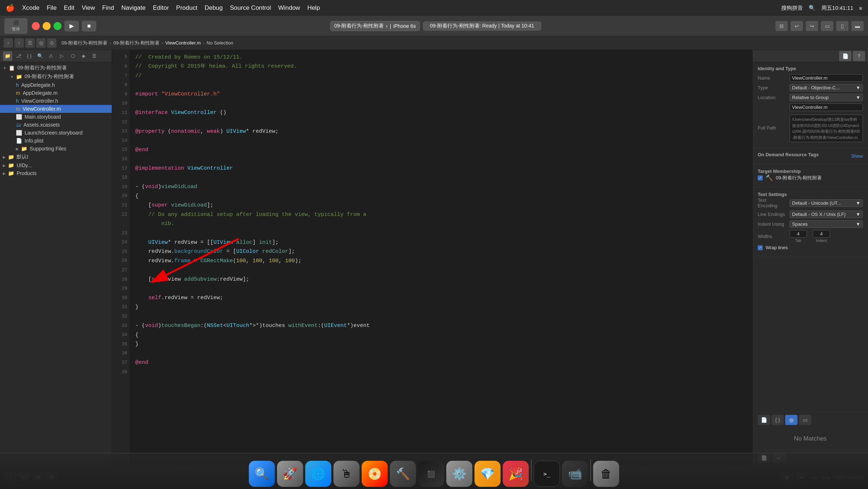 This screenshot has width=868, height=489. What do you see at coordinates (791, 420) in the screenshot?
I see `insp-circle-btn: ◎` at bounding box center [791, 420].